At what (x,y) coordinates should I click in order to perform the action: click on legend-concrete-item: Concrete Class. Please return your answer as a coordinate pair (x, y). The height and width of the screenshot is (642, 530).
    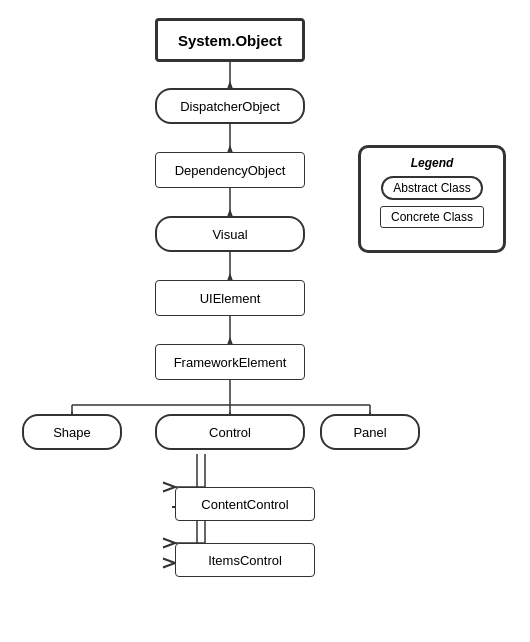
    Looking at the image, I should click on (432, 217).